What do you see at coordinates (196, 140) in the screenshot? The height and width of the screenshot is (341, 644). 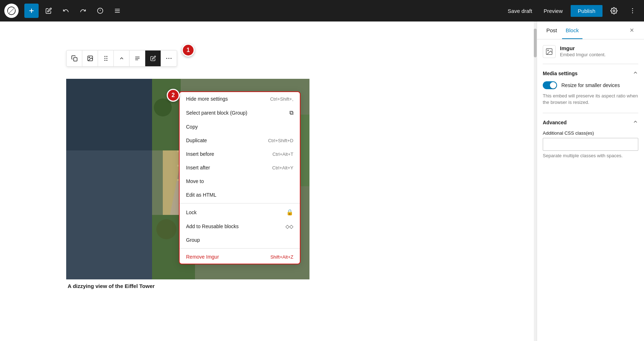 I see `menu-label: Duplicate` at bounding box center [196, 140].